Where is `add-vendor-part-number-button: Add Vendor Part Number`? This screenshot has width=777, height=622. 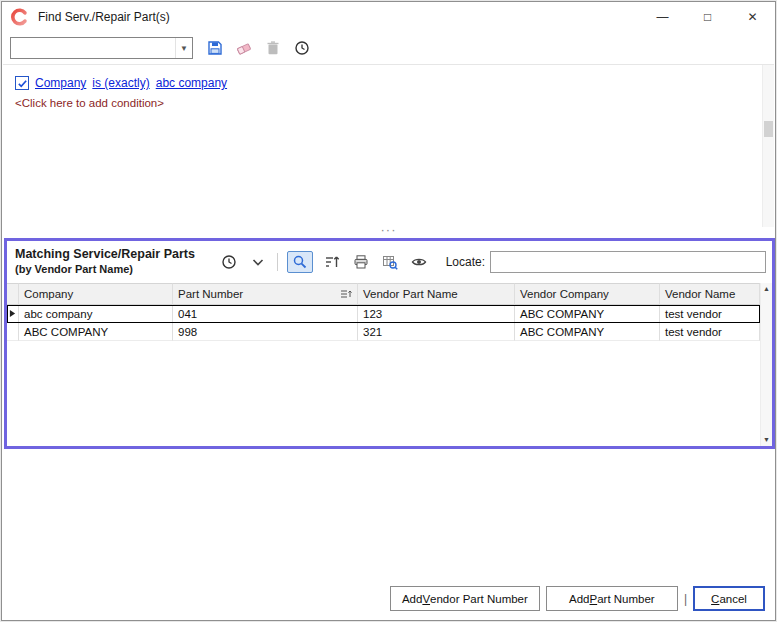 add-vendor-part-number-button: Add Vendor Part Number is located at coordinates (465, 598).